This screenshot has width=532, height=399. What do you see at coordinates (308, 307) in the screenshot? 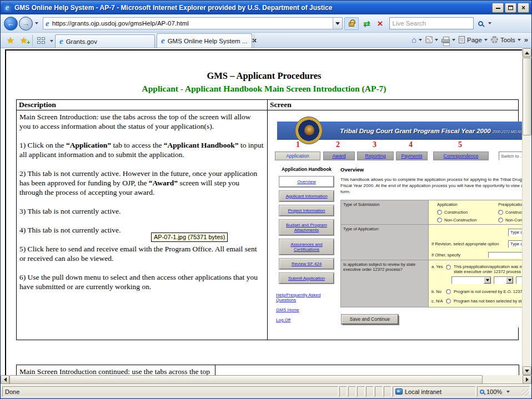
I see `gms-sidebar-links: Help/Frequently Asked QuestionsGMS HomeL…` at bounding box center [308, 307].